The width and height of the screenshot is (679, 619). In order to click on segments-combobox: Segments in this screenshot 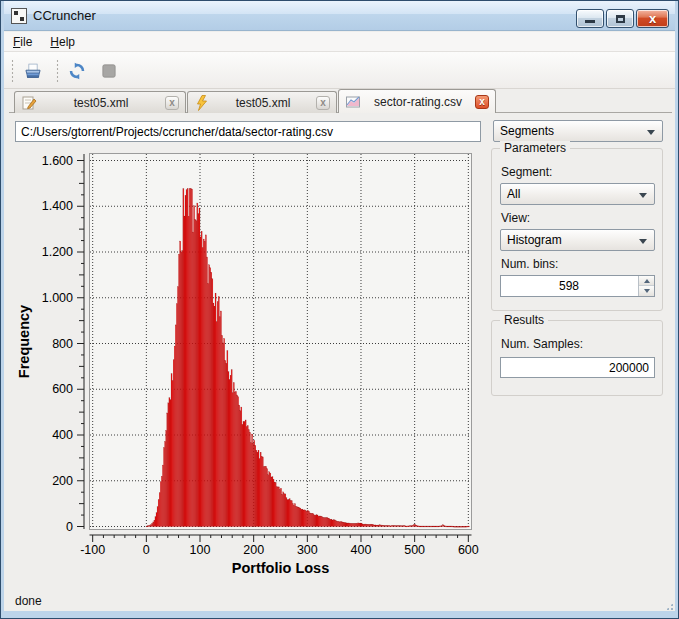, I will do `click(578, 131)`.